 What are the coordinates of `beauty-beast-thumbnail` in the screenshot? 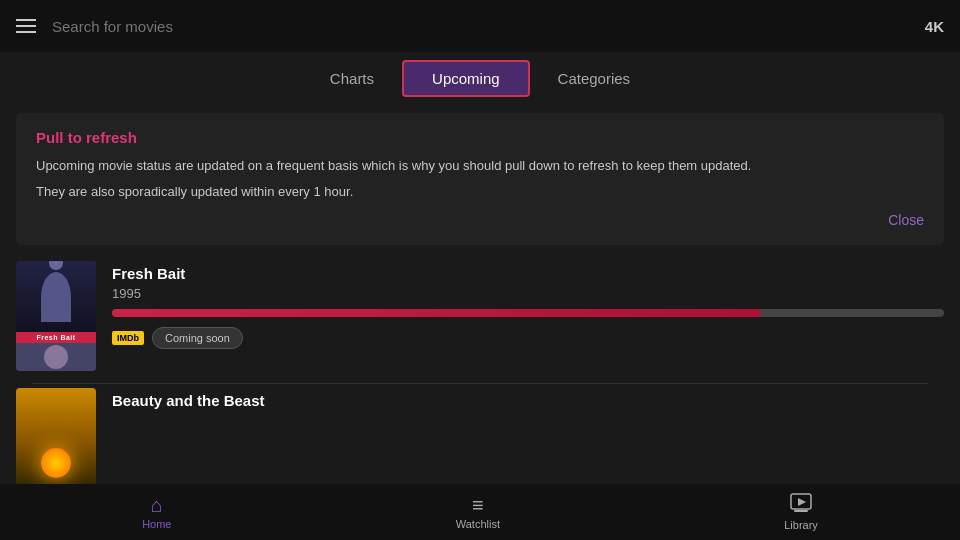 It's located at (56, 443).